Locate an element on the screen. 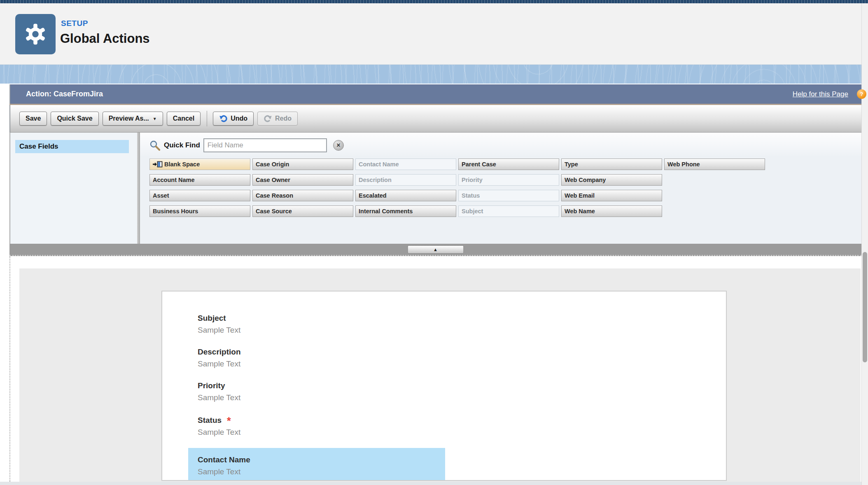 This screenshot has width=868, height=485. palette-field-label: Web Company is located at coordinates (585, 180).